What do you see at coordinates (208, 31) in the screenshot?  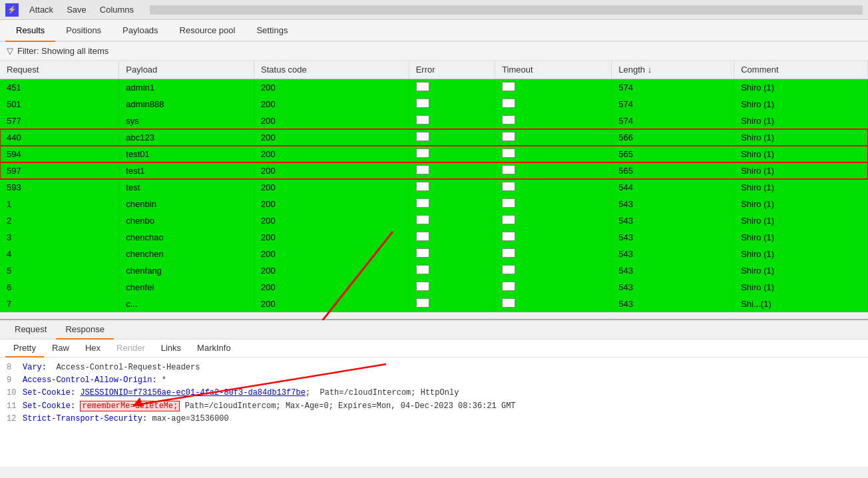 I see `tab-resource-pool: Resource pool` at bounding box center [208, 31].